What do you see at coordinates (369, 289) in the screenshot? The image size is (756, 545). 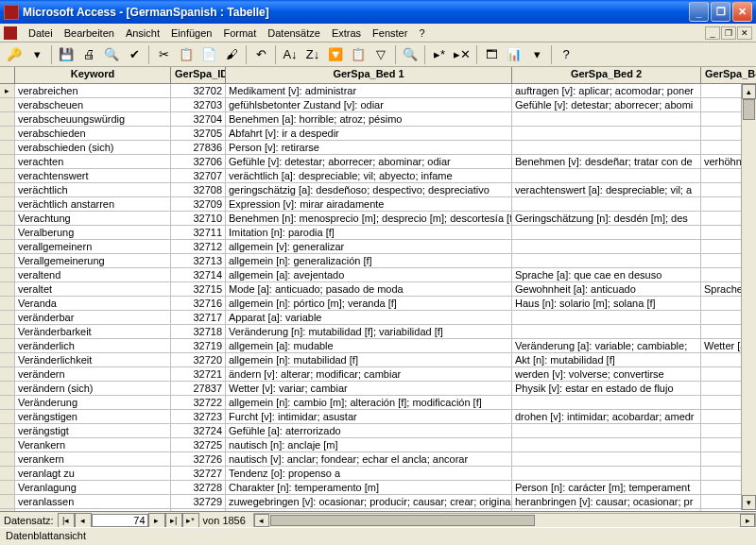 I see `cell-bed1: Mode [a]: anticuado; pasado de moda` at bounding box center [369, 289].